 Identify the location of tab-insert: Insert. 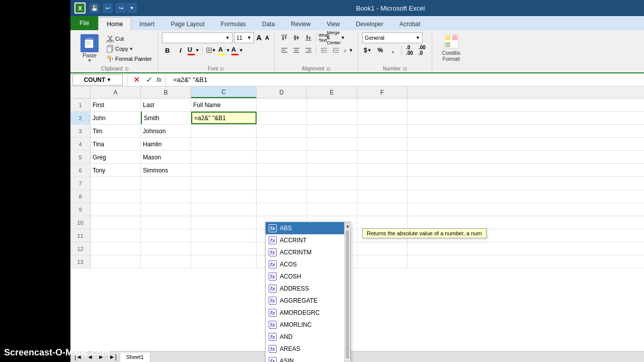
(147, 24).